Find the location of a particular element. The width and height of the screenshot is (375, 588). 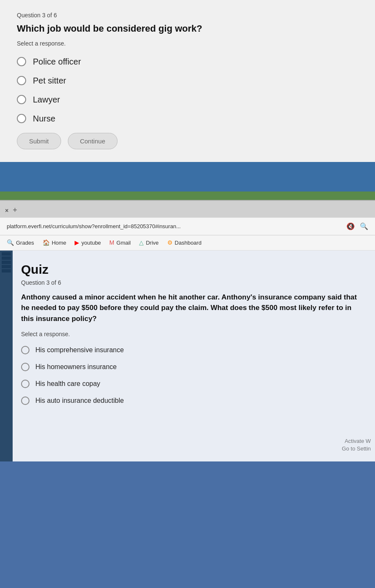

radio-homeowners is located at coordinates (25, 367).